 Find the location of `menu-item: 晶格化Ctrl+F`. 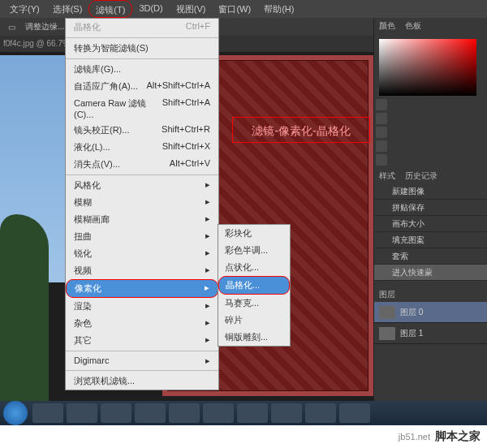

menu-item: 晶格化Ctrl+F is located at coordinates (142, 28).